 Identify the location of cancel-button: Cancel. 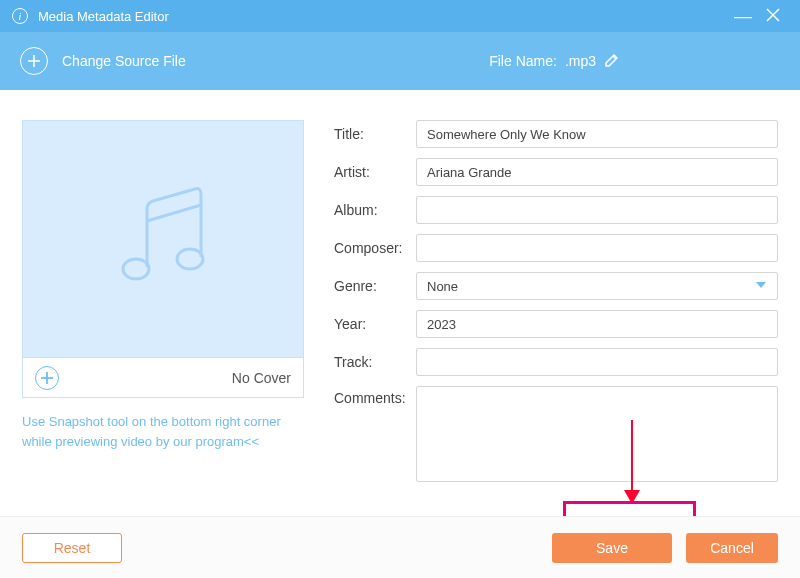
(732, 548).